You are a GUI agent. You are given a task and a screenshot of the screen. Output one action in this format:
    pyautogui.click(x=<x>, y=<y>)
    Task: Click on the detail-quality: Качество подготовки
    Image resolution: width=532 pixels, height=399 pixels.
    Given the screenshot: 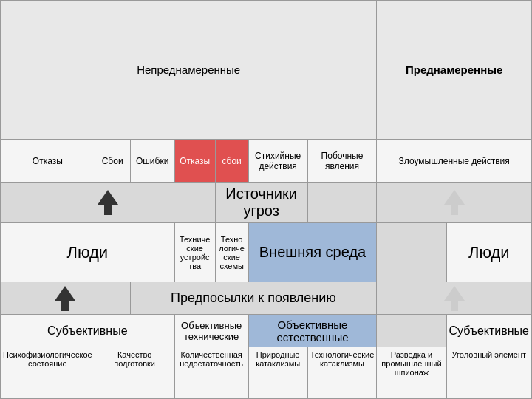 What is the action you would take?
    pyautogui.click(x=134, y=373)
    